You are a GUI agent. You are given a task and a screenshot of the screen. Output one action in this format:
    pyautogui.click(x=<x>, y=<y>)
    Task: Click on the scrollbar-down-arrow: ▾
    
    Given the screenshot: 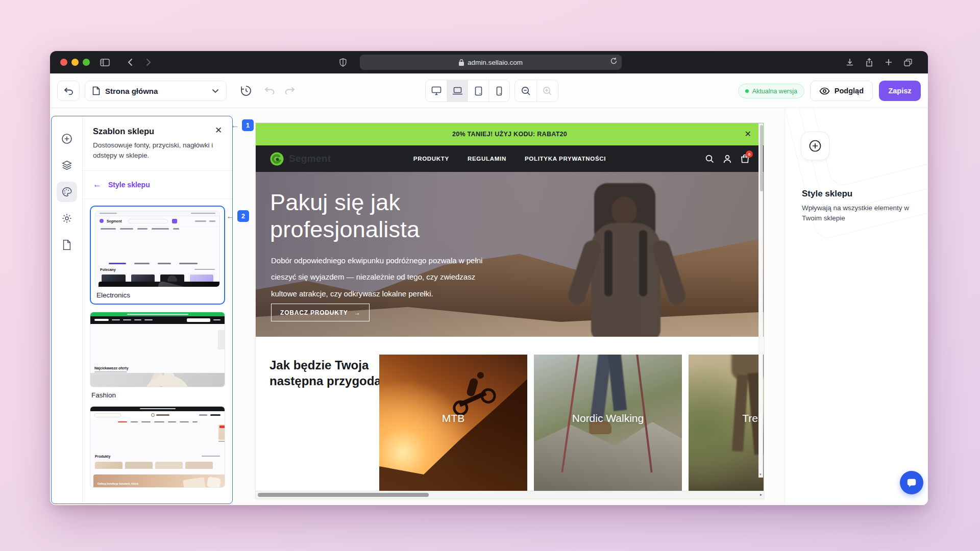 What is the action you would take?
    pyautogui.click(x=761, y=474)
    